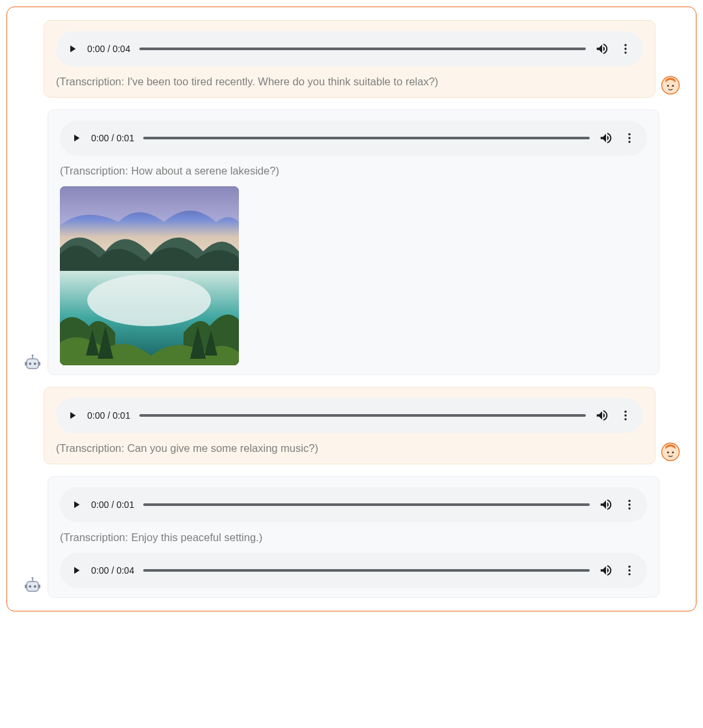  Describe the element at coordinates (150, 276) in the screenshot. I see `generated-image` at that location.